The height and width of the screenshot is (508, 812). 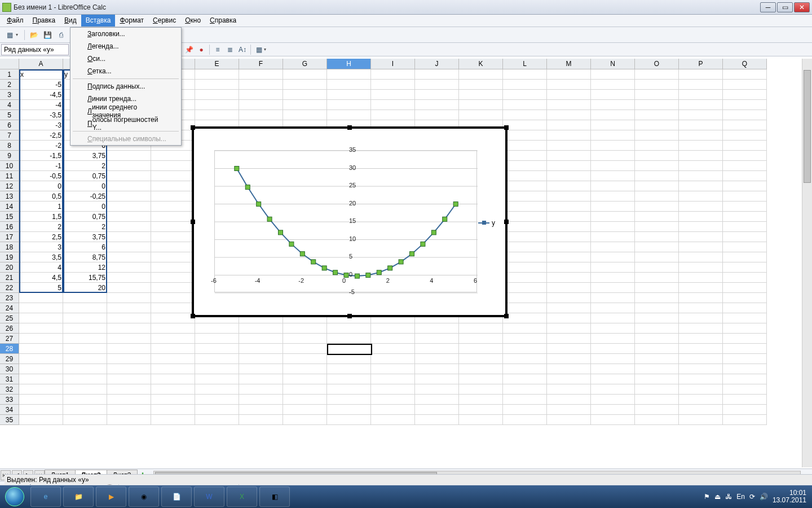 What do you see at coordinates (10, 268) in the screenshot?
I see `row-header-20: 20` at bounding box center [10, 268].